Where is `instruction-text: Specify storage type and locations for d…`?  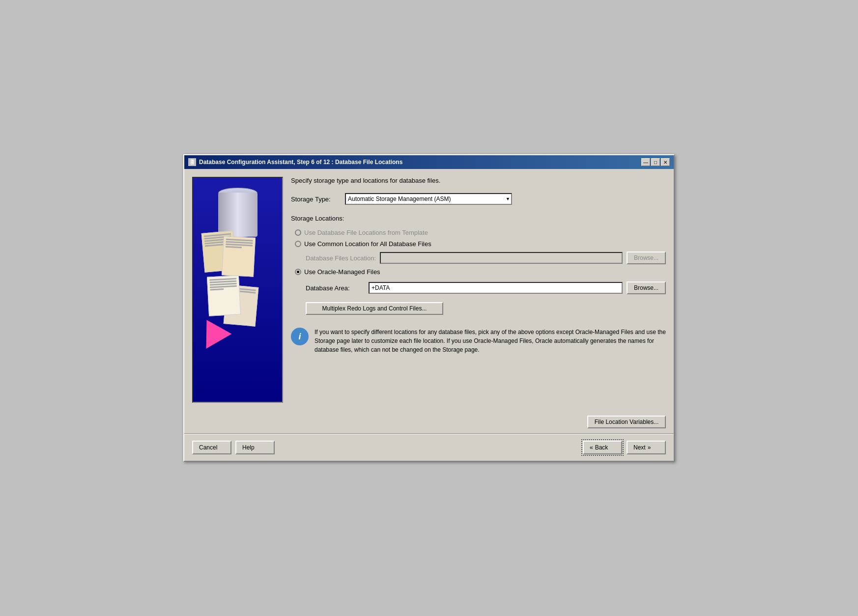 instruction-text: Specify storage type and locations for d… is located at coordinates (479, 181).